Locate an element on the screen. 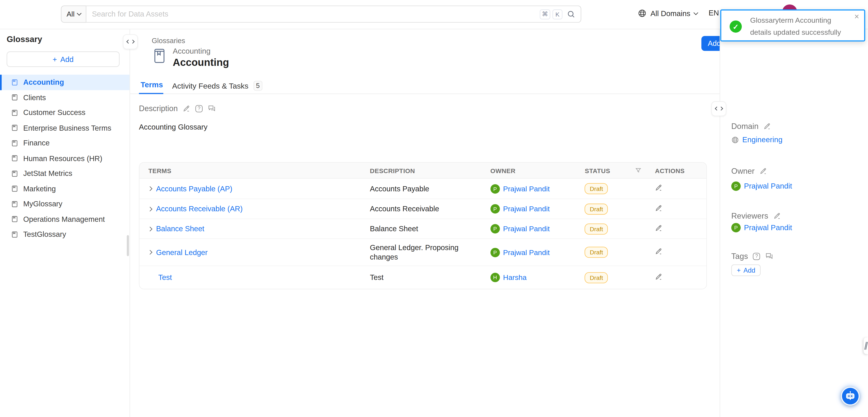 The height and width of the screenshot is (417, 868). chat-assistant-button is located at coordinates (850, 396).